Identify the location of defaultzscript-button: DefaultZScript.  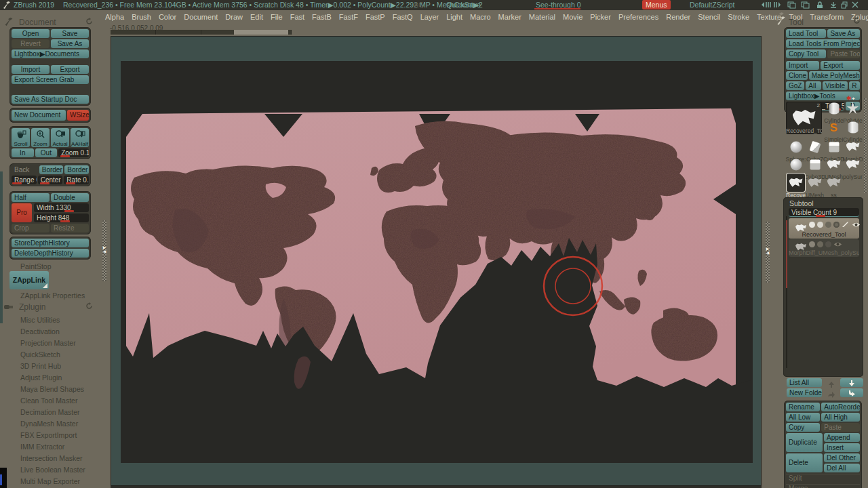
(712, 5).